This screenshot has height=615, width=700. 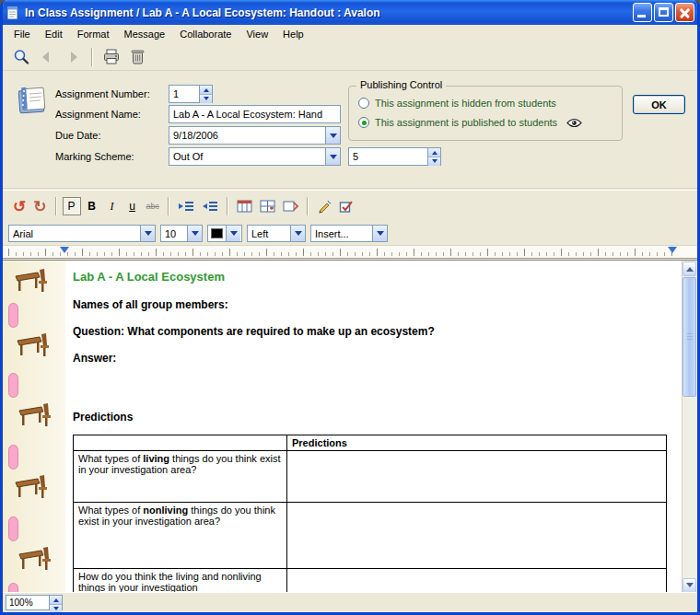 I want to click on undo-icon: ↺, so click(x=19, y=206).